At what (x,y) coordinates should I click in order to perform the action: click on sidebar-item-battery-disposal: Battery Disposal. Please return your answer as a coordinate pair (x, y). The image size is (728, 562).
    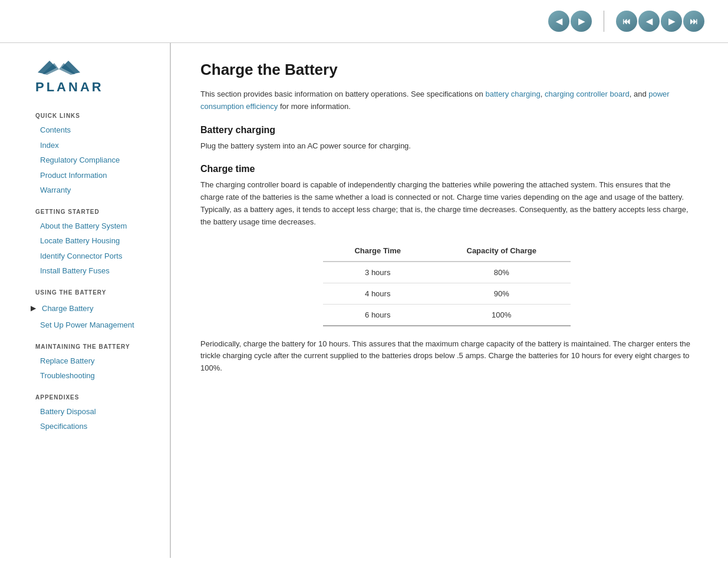
    Looking at the image, I should click on (97, 412).